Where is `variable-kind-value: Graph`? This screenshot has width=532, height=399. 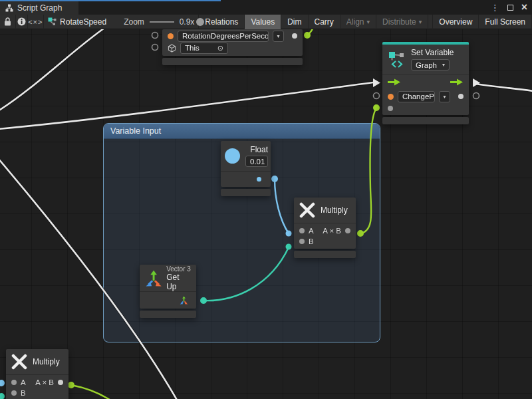 variable-kind-value: Graph is located at coordinates (426, 65).